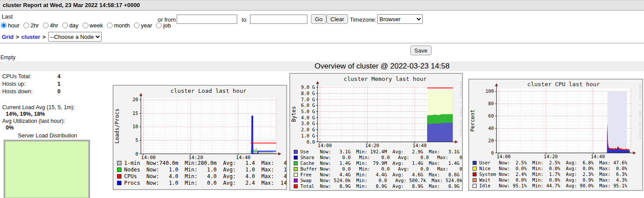 The width and height of the screenshot is (644, 198). Describe the element at coordinates (550, 169) in the screenshot. I see `cpu-legend-row-nice: Nice Now: 0.0% Min: 0.0% Avg: 0.0% Max: …` at that location.